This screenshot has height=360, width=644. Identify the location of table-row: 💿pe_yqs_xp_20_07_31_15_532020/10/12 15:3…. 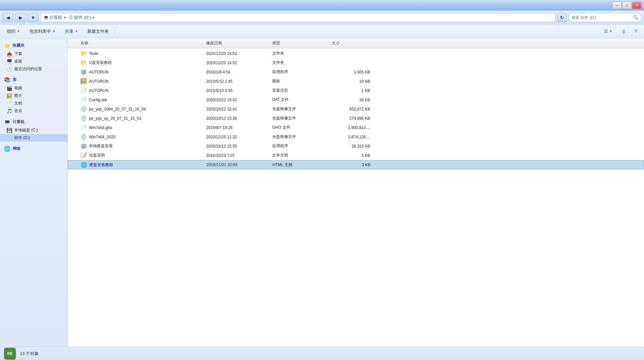
(356, 118).